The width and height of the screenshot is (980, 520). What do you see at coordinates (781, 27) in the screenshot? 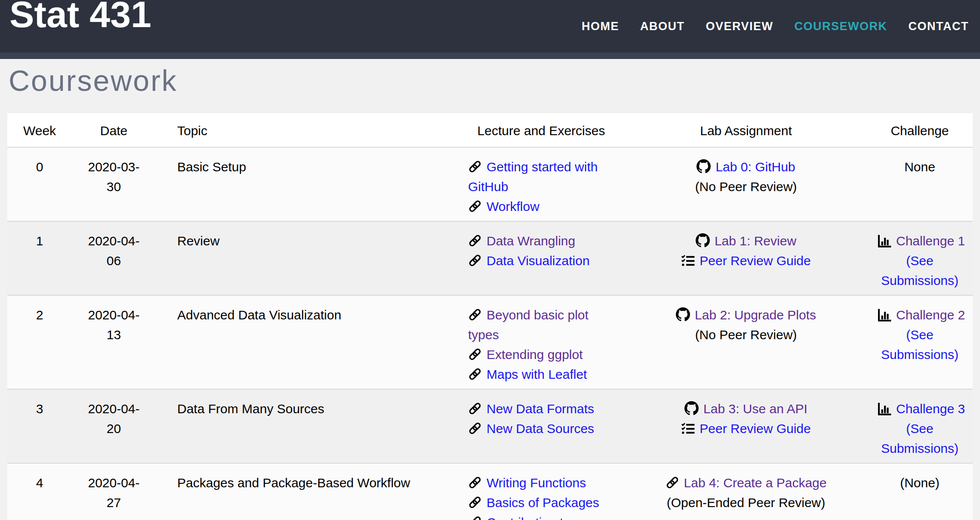
I see `main-nav: HOME ABOUT OVERVIEW COURSEWORK CONTACT` at bounding box center [781, 27].